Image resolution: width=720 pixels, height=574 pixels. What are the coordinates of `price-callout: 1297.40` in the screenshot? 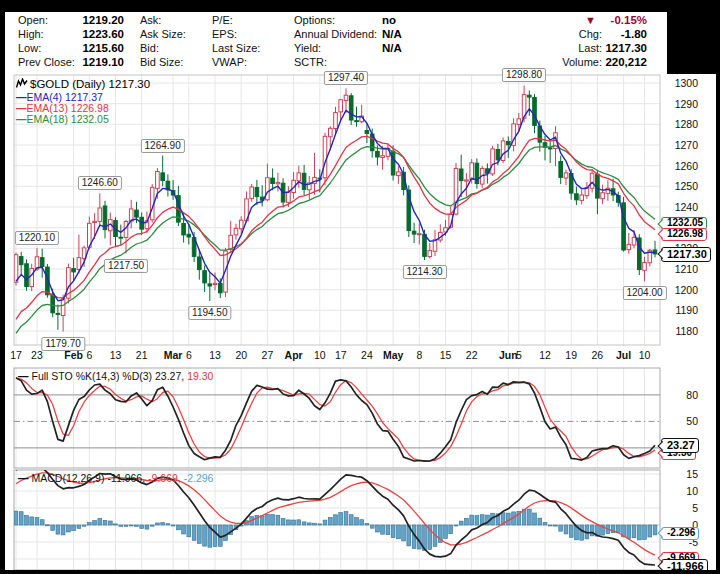 It's located at (346, 78).